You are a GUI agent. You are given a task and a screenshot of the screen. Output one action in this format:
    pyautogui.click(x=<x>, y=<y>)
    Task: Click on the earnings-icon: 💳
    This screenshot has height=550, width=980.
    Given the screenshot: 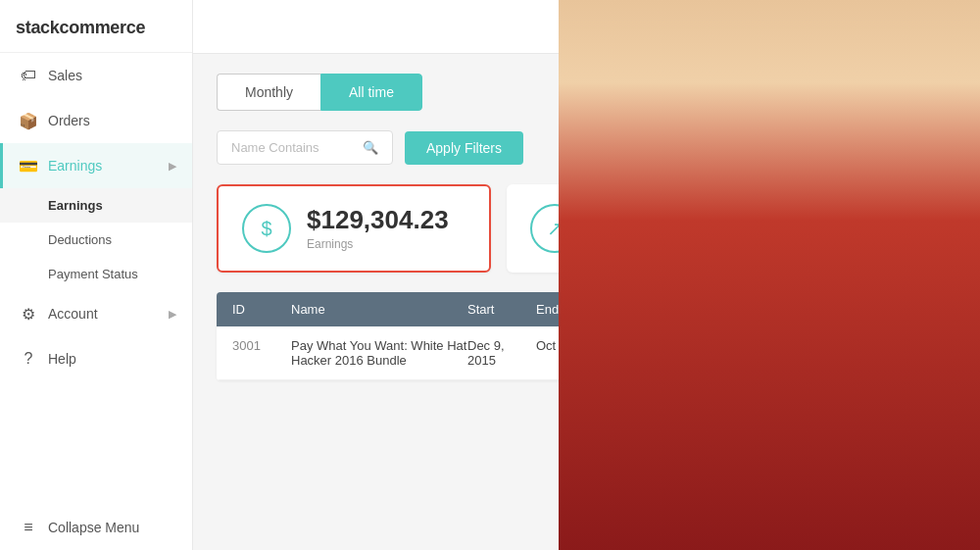 What is the action you would take?
    pyautogui.click(x=28, y=166)
    